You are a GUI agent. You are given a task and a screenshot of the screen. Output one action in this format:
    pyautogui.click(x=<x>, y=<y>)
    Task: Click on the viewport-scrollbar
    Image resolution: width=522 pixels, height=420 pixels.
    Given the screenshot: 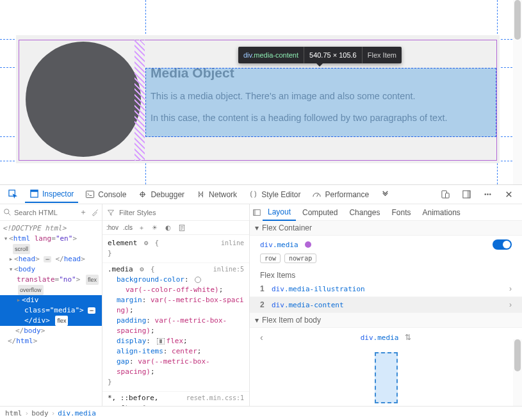 What is the action you would take?
    pyautogui.click(x=518, y=92)
    